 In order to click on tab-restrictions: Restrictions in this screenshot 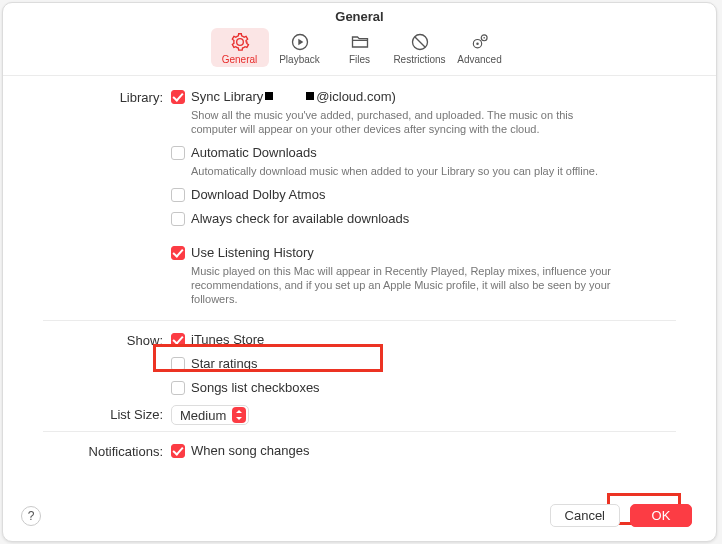, I will do `click(420, 48)`.